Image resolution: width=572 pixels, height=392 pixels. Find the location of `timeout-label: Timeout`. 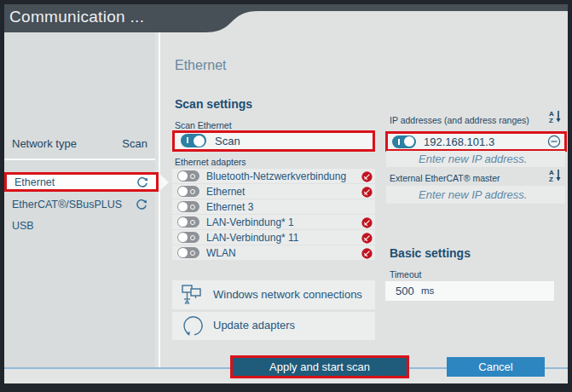

timeout-label: Timeout is located at coordinates (406, 274).